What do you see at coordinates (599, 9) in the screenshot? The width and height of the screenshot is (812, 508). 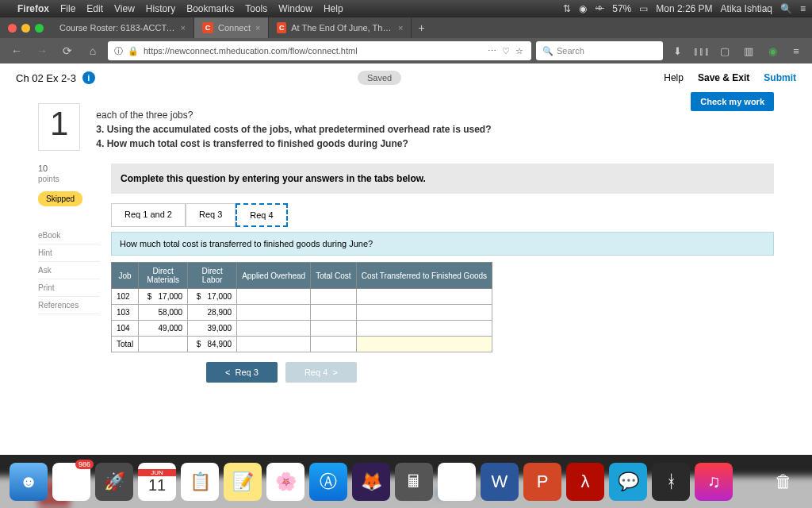 I see `wifi-icon: ⬲` at bounding box center [599, 9].